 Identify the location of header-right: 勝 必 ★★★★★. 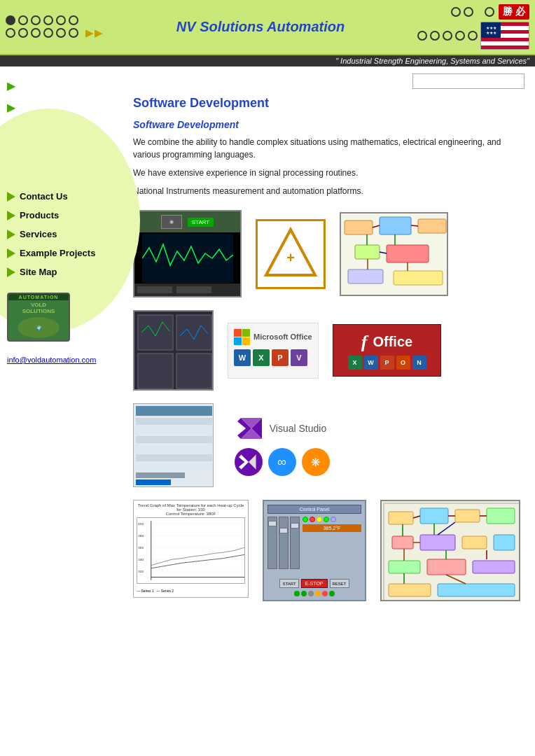
(473, 27).